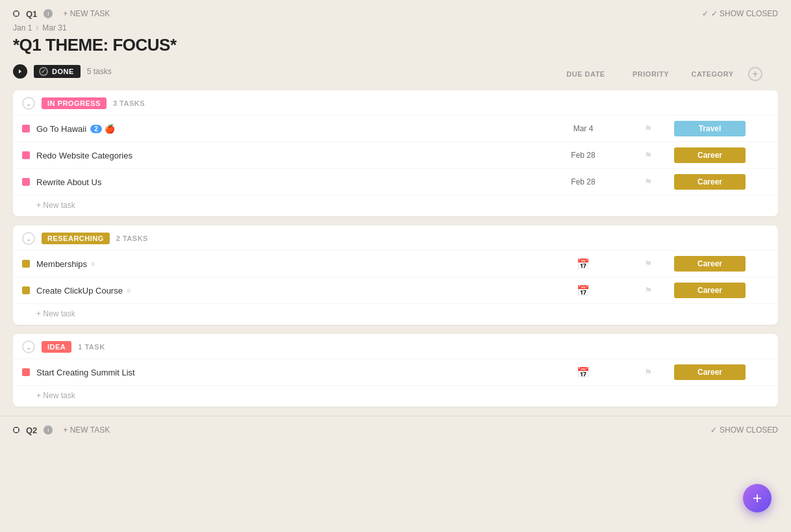  I want to click on task-emoji-badge: 🍎, so click(110, 129).